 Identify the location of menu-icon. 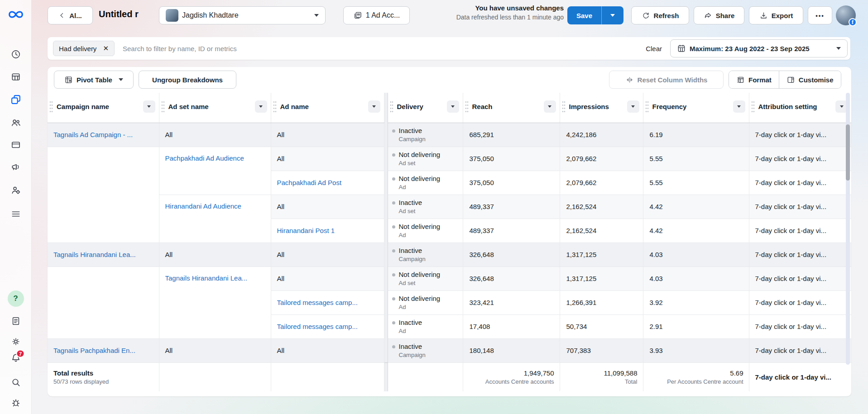
(15, 214).